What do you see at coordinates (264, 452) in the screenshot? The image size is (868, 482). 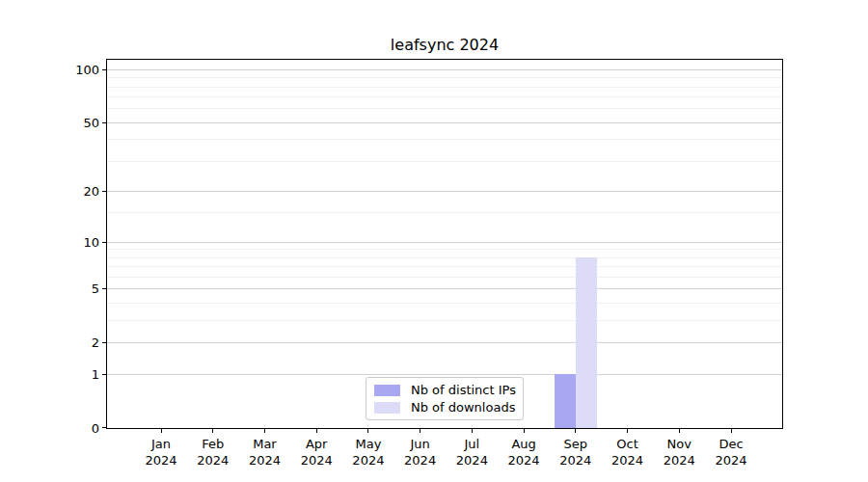 I see `x-tick-label: Mar2024` at bounding box center [264, 452].